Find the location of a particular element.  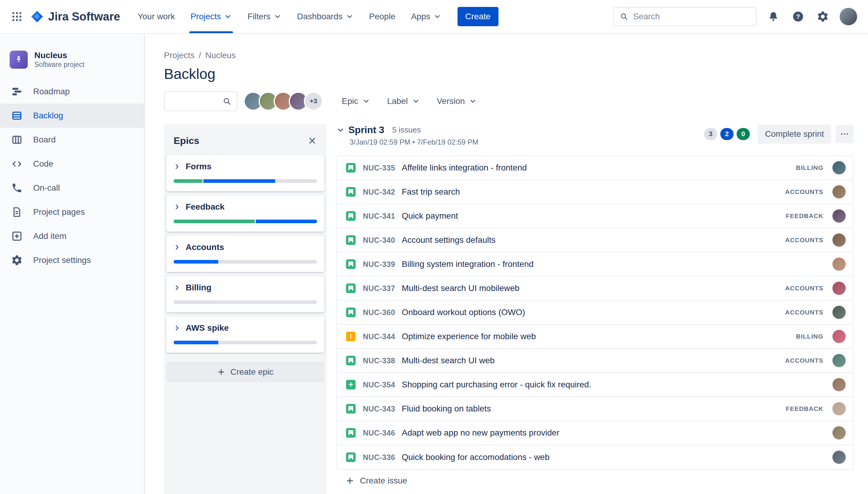

sidebar-item-backlog: Backlog is located at coordinates (72, 115).